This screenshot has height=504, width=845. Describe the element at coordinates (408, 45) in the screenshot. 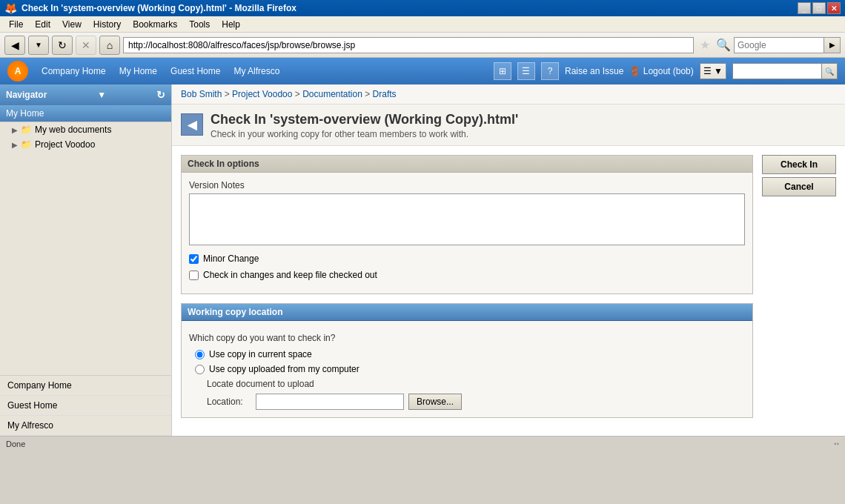

I see `address-bar` at that location.